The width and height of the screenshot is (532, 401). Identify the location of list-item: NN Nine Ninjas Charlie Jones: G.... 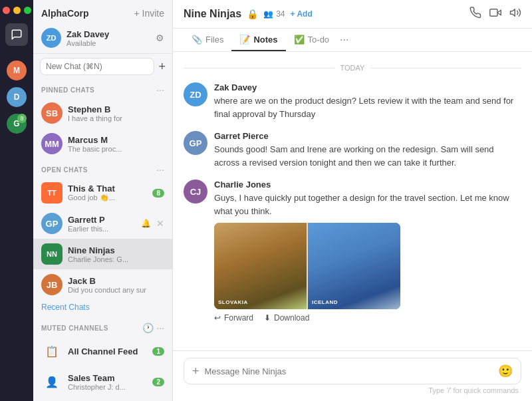
(102, 254).